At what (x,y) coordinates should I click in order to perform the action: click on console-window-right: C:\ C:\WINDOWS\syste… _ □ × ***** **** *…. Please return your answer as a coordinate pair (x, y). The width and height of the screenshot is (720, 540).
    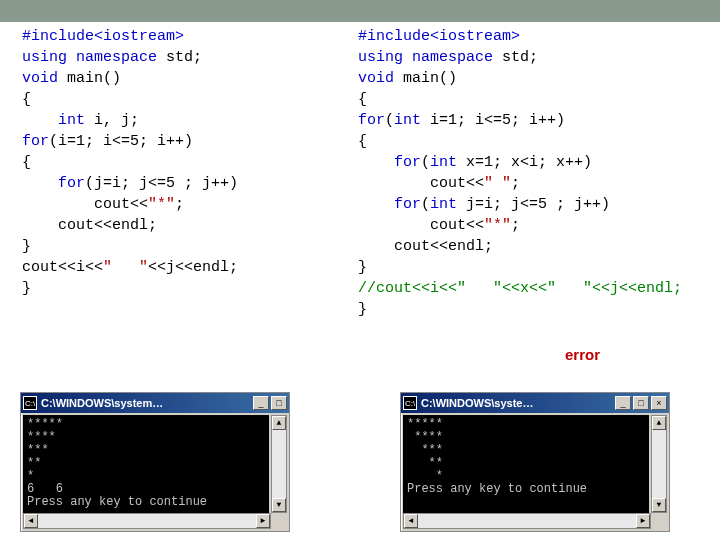
    Looking at the image, I should click on (535, 462).